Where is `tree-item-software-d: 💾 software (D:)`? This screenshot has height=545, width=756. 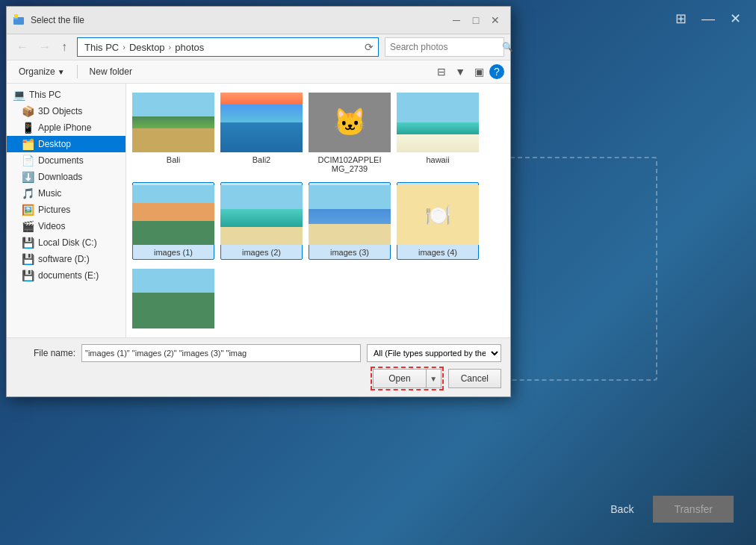
tree-item-software-d: 💾 software (D:) is located at coordinates (66, 259).